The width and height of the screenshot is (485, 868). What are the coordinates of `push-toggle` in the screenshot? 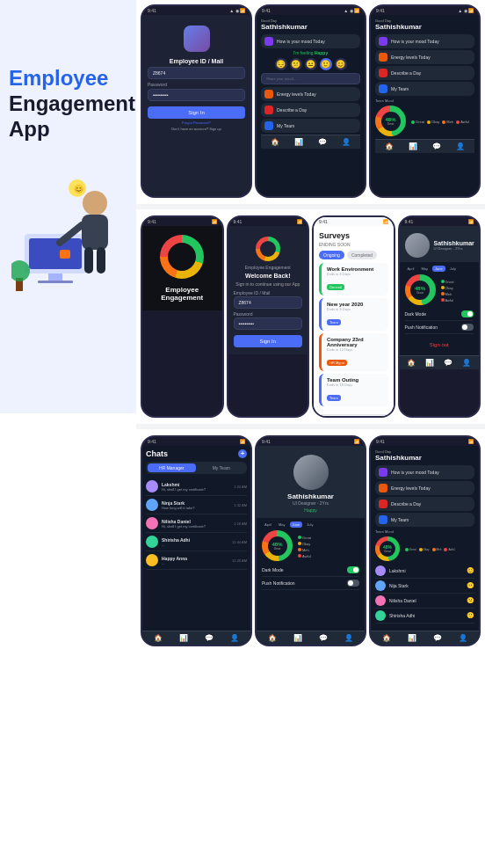 It's located at (353, 583).